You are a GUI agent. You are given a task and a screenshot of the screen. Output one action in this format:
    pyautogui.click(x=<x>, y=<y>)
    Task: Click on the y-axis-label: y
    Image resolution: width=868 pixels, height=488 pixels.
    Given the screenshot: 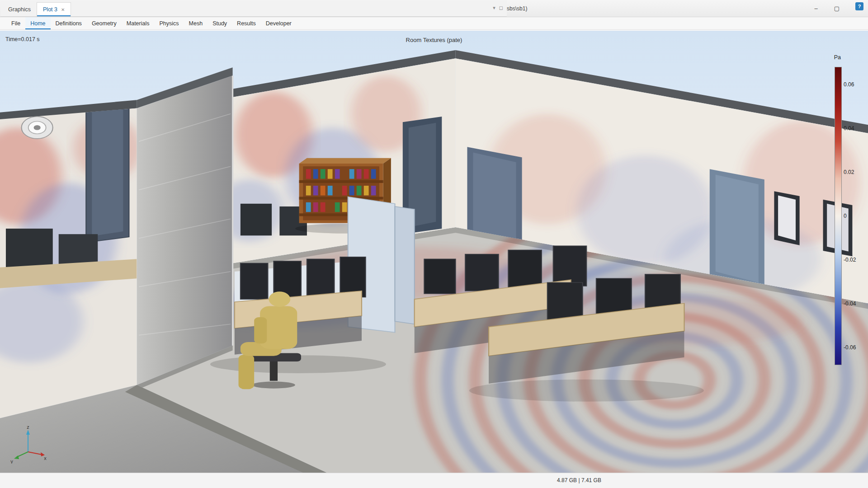 What is the action you would take?
    pyautogui.click(x=12, y=461)
    